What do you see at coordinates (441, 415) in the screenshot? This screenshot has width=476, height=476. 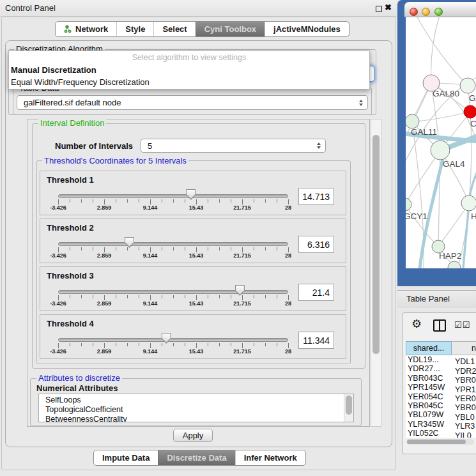 I see `table-row: YBL079WYBL0` at bounding box center [441, 415].